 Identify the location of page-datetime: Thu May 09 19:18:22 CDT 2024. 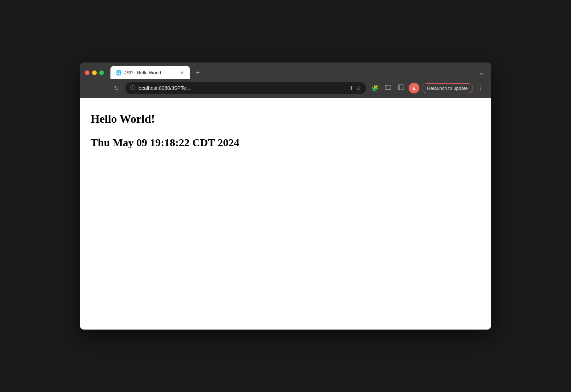
(286, 143).